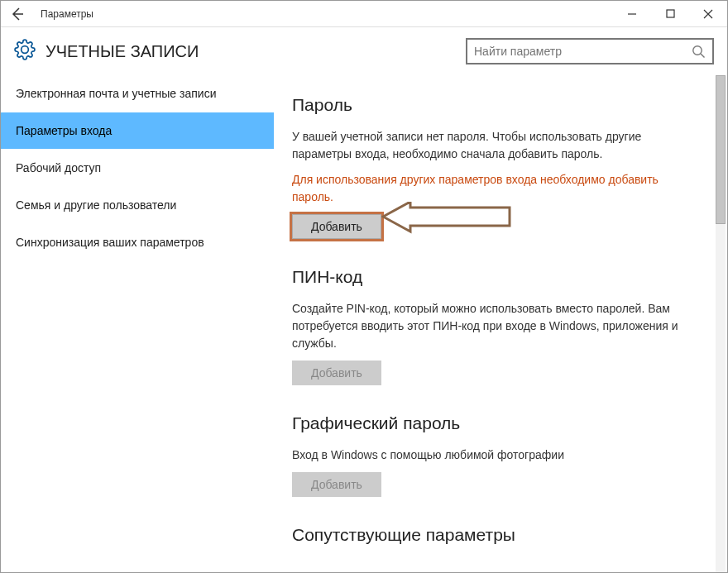 This screenshot has height=573, width=728. What do you see at coordinates (708, 14) in the screenshot?
I see `close-icon` at bounding box center [708, 14].